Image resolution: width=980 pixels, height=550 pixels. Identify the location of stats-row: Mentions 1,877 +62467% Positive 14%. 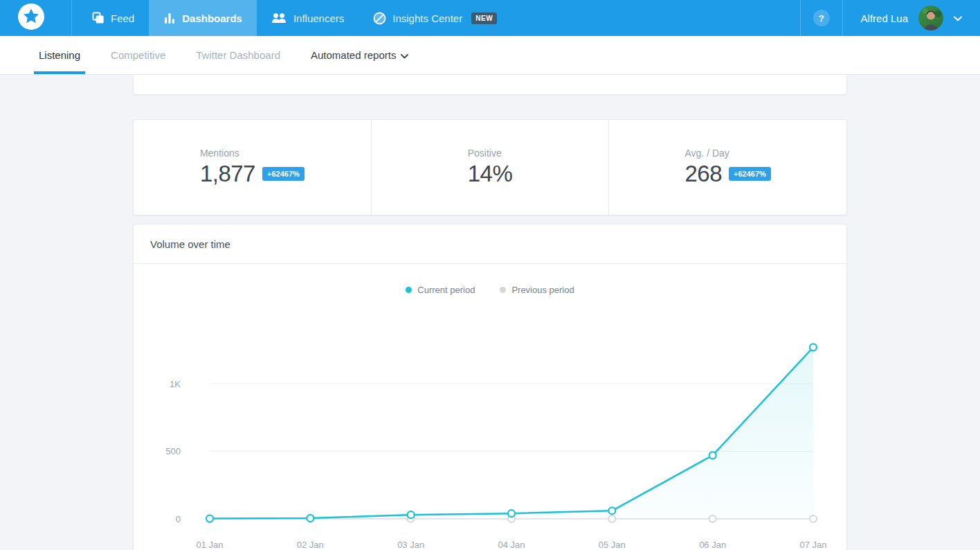
(490, 168).